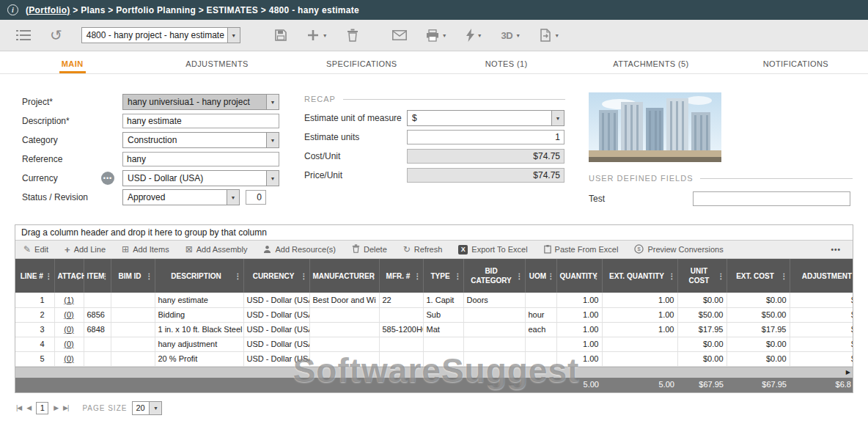 The width and height of the screenshot is (868, 443). I want to click on column-header: MANUFACTURER ⋮, so click(345, 276).